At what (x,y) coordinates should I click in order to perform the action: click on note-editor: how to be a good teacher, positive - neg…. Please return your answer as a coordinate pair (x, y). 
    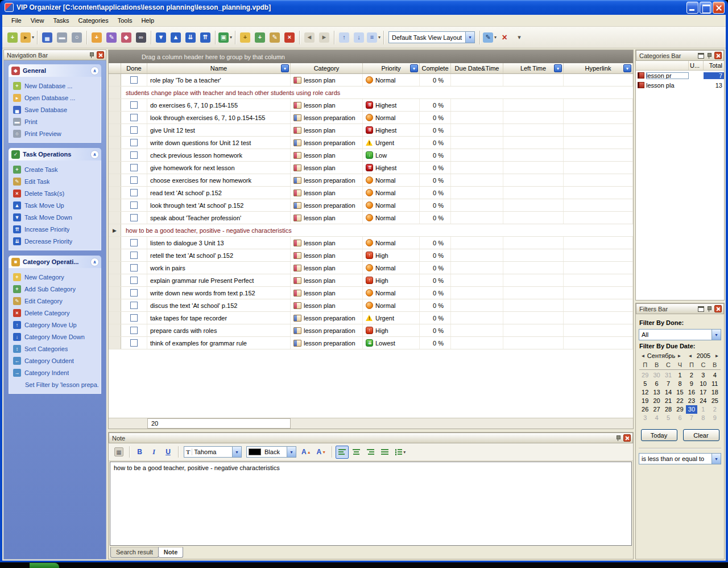
    Looking at the image, I should click on (371, 504).